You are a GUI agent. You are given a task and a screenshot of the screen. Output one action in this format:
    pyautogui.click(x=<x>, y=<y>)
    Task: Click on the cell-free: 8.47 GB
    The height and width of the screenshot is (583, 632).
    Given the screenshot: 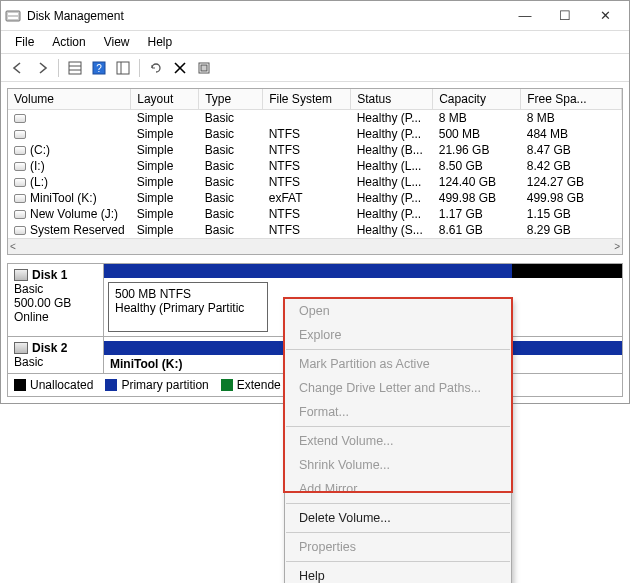 What is the action you would take?
    pyautogui.click(x=572, y=150)
    